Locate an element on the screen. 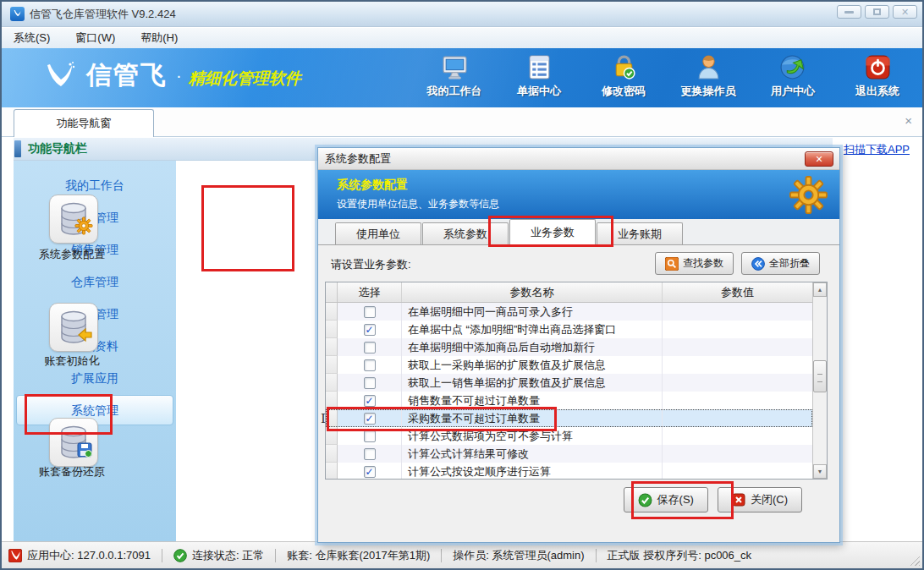 The image size is (924, 570). close-dialog-button: 关闭(C) is located at coordinates (760, 500).